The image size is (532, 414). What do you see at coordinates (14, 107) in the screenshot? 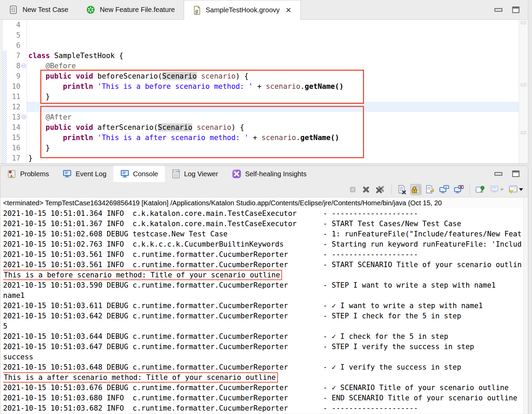
I see `line-number: 12` at bounding box center [14, 107].